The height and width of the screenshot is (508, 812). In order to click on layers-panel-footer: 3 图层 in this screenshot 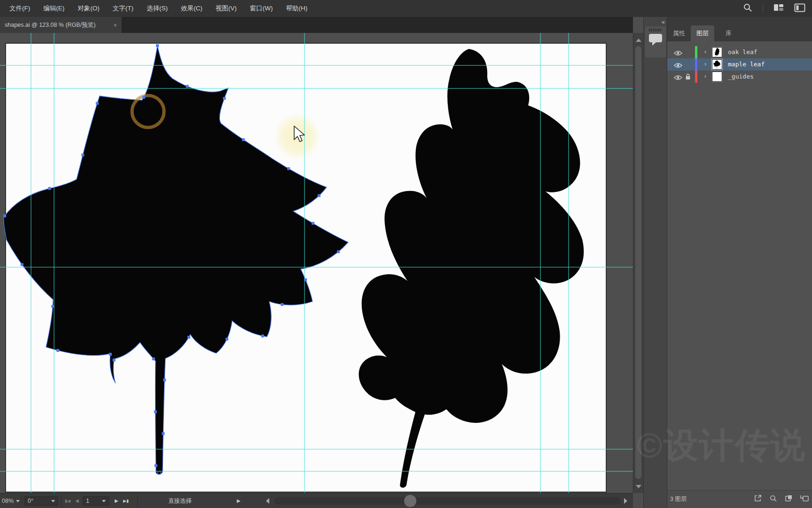, I will do `click(740, 499)`.